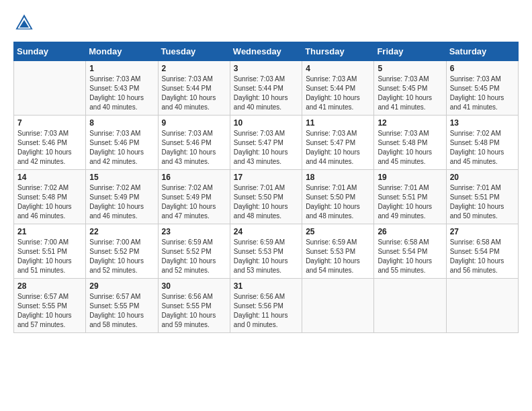 The image size is (532, 411). What do you see at coordinates (410, 123) in the screenshot?
I see `day-number: 12` at bounding box center [410, 123].